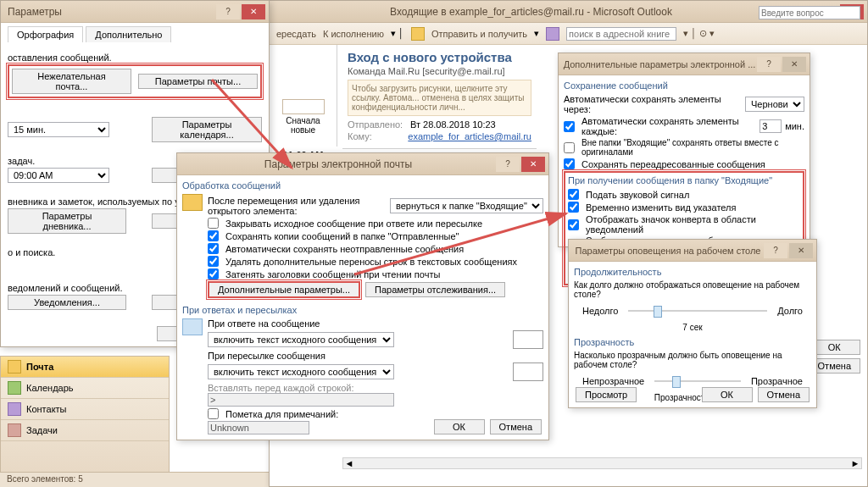 The height and width of the screenshot is (487, 868). What do you see at coordinates (297, 206) in the screenshot?
I see `aftermove-label: После перемещения или удаления открытого…` at bounding box center [297, 206].